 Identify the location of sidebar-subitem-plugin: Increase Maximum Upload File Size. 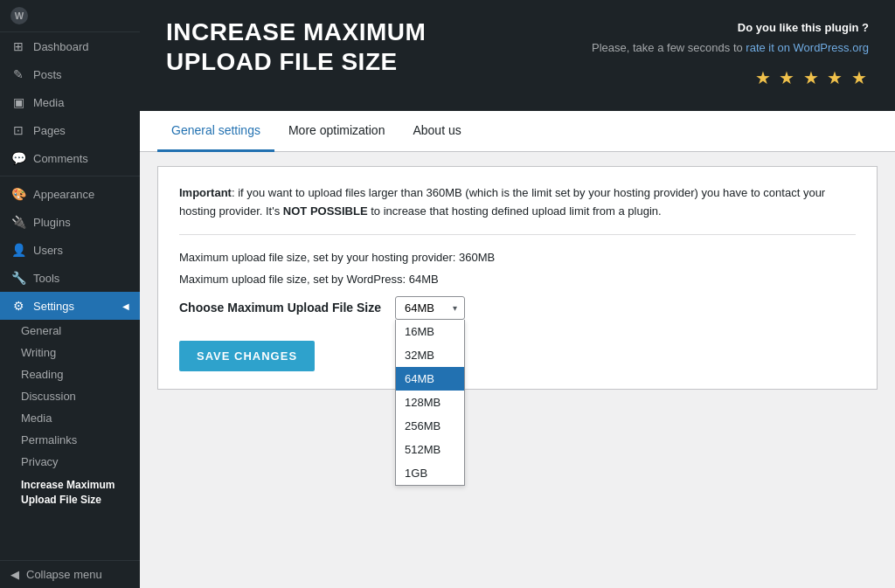
(70, 493).